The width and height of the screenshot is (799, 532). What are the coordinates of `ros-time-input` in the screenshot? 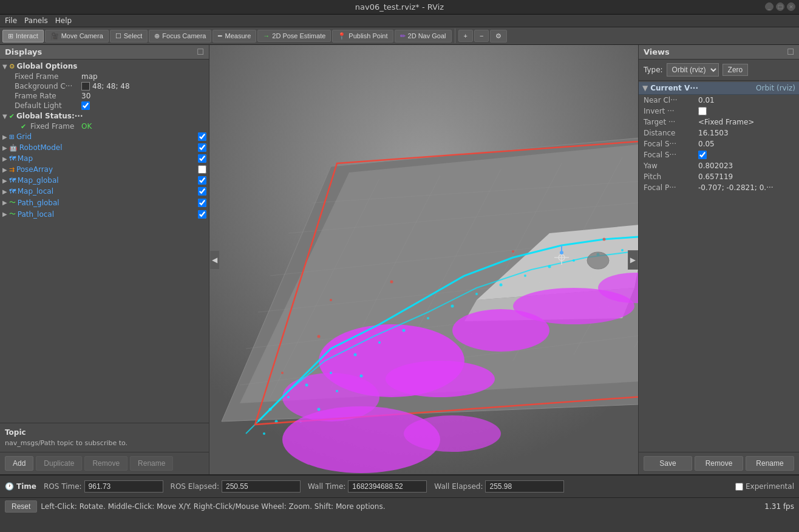 It's located at (124, 486).